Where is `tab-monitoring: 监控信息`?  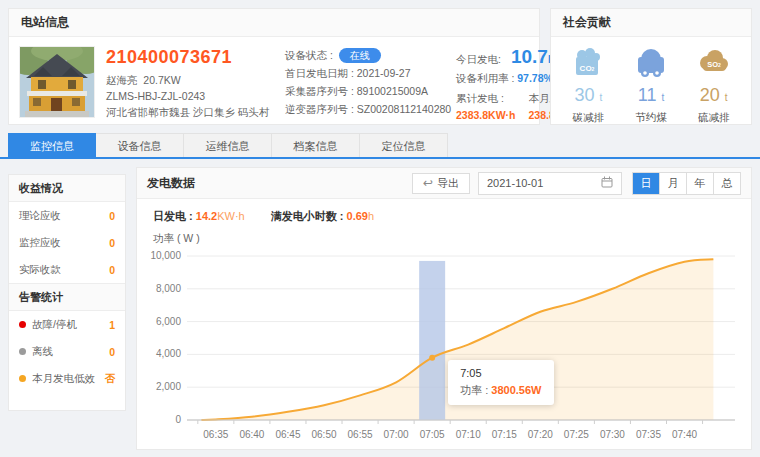
tab-monitoring: 监控信息 is located at coordinates (52, 146).